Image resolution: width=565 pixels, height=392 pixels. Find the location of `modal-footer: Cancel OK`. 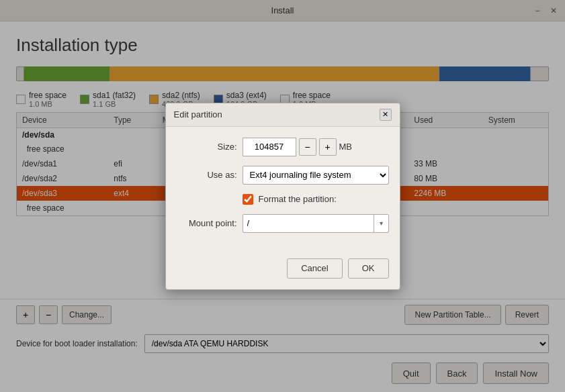

modal-footer: Cancel OK is located at coordinates (283, 271).